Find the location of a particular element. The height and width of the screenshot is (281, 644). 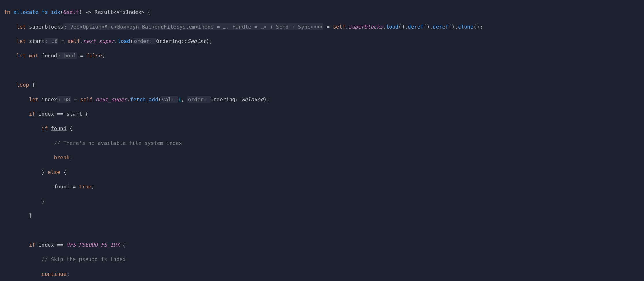

inlay-type-hint: : Vec<Option<Arc<Box<dyn BackendFileSyst… is located at coordinates (194, 27).